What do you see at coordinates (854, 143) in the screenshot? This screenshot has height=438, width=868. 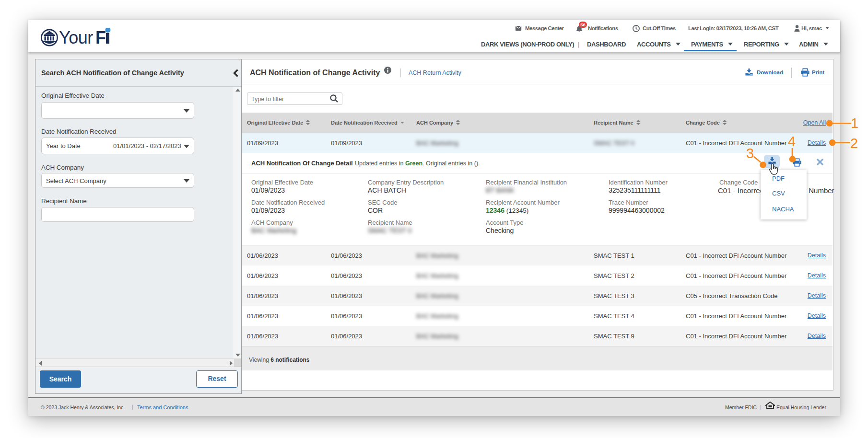 I see `svg-text: 2` at bounding box center [854, 143].